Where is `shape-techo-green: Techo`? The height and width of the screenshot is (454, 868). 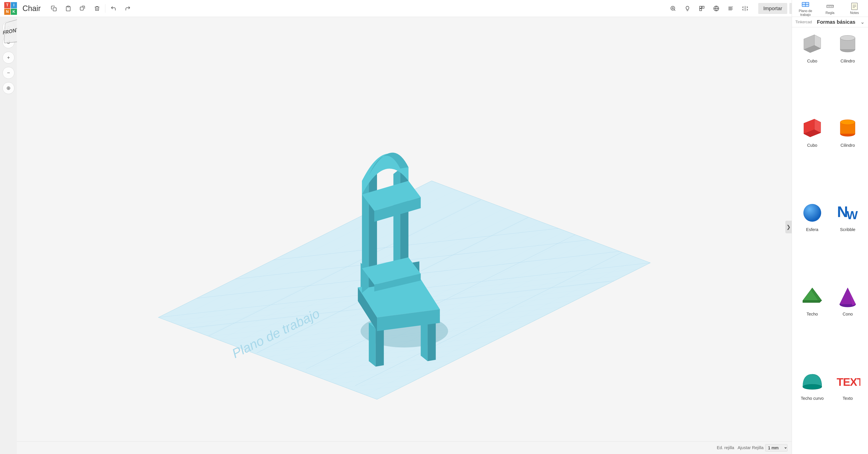
shape-techo-green: Techo is located at coordinates (812, 325).